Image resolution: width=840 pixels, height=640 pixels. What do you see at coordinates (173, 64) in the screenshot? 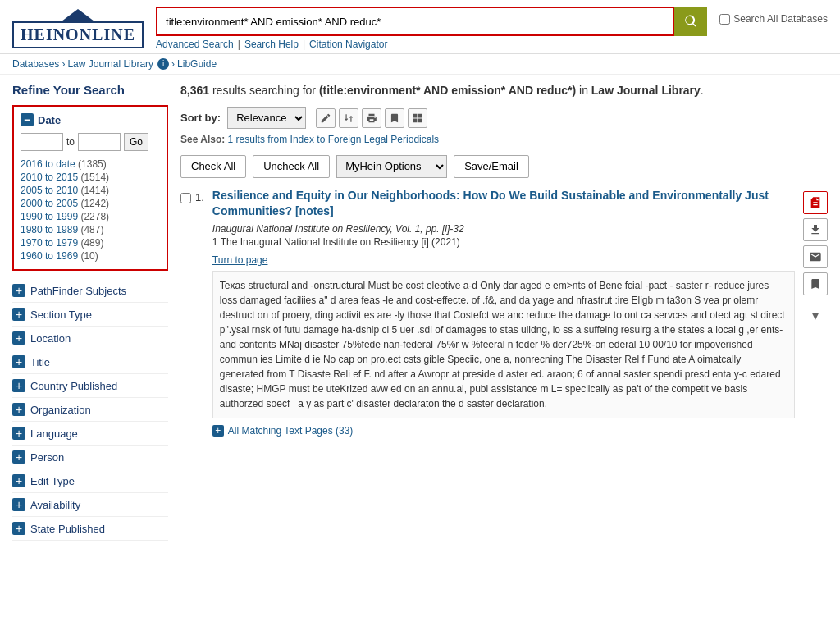
I see `bc-sep2: ›` at bounding box center [173, 64].